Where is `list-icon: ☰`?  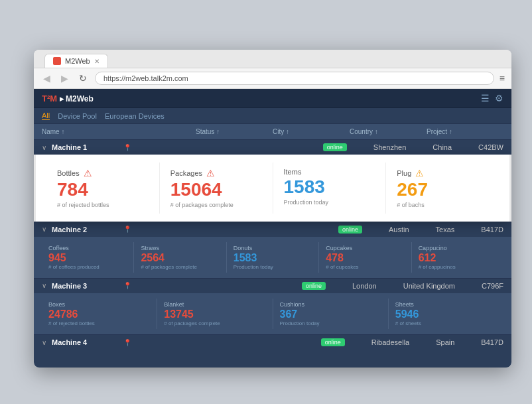 list-icon: ☰ is located at coordinates (486, 98).